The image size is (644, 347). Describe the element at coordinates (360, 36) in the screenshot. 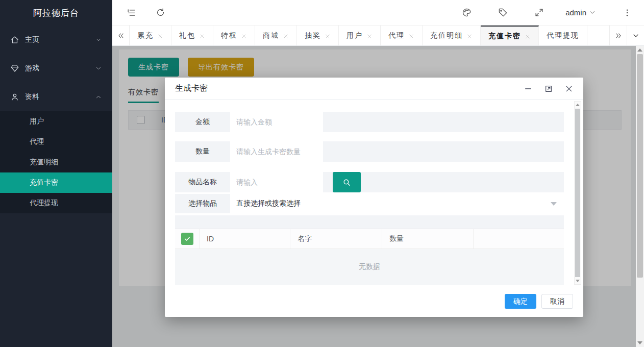

I see `tab-yonghu: 用户` at that location.